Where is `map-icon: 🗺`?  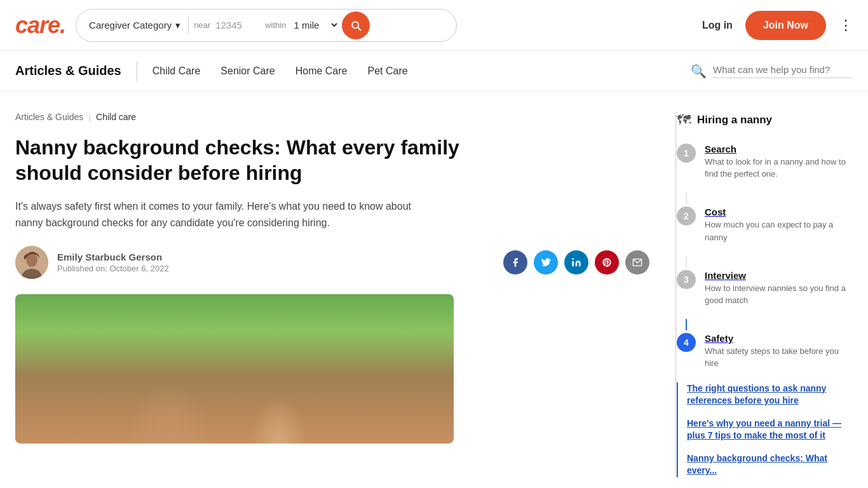
map-icon: 🗺 is located at coordinates (684, 120).